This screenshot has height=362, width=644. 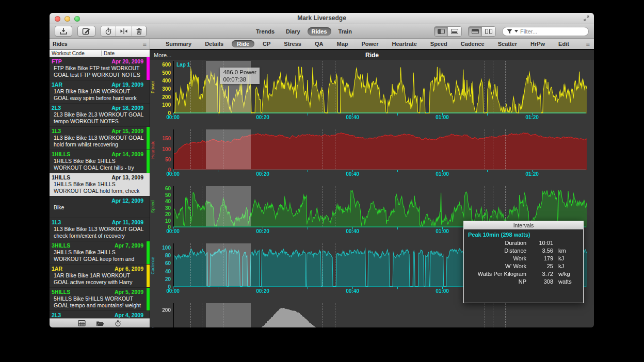 I want to click on metric-value: 179, so click(x=542, y=259).